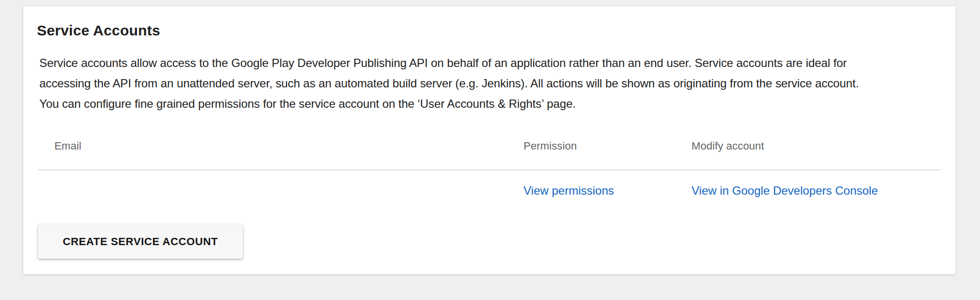 The image size is (980, 300). Describe the element at coordinates (281, 146) in the screenshot. I see `column-header-email: Email` at that location.